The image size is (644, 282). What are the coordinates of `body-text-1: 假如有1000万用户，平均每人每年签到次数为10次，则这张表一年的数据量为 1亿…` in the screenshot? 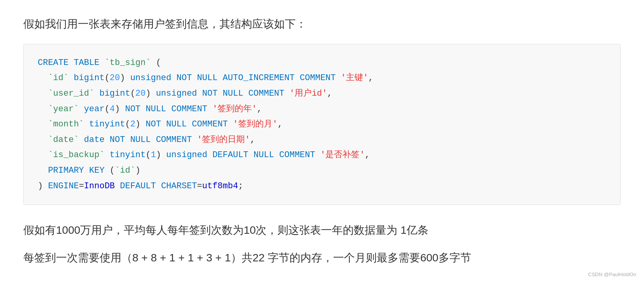 It's located at (322, 230).